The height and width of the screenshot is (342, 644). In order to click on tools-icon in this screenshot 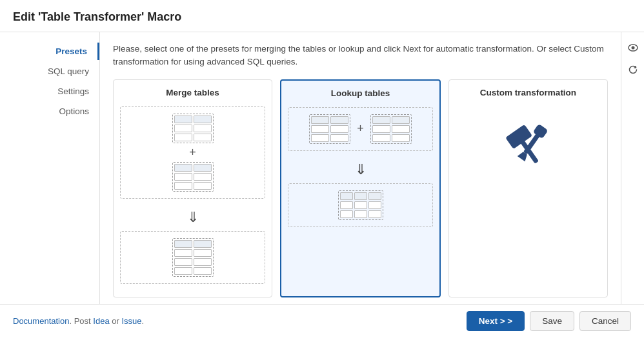, I will do `click(528, 148)`.